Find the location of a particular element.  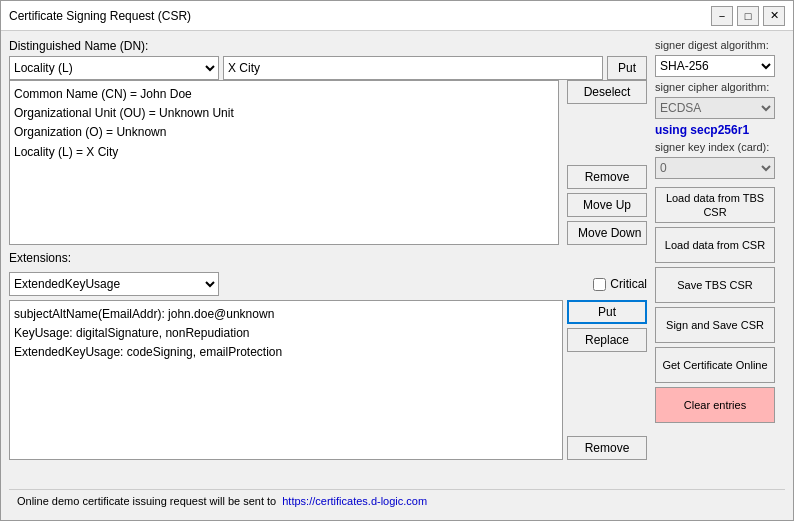

ext-put-button: Put is located at coordinates (607, 312).